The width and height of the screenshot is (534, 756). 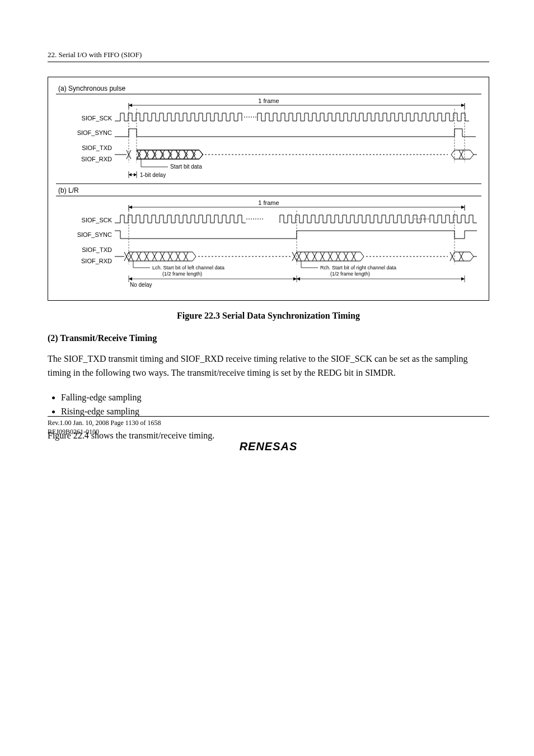 What do you see at coordinates (96, 159) in the screenshot?
I see `panel-a-sig-rxd: SIOF_RXD` at bounding box center [96, 159].